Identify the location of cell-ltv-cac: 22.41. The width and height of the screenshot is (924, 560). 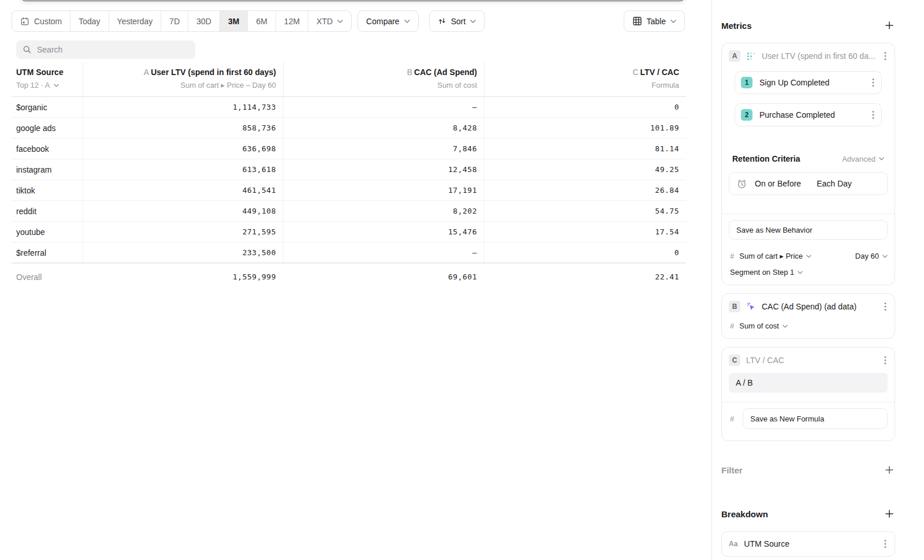
(585, 277).